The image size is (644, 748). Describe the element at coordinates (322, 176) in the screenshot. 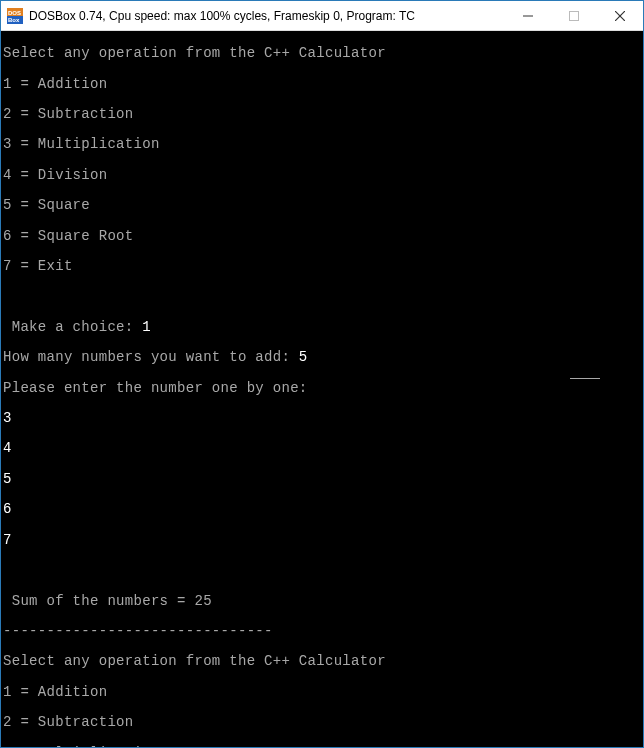

I see `menu-item: 4 = Division` at that location.